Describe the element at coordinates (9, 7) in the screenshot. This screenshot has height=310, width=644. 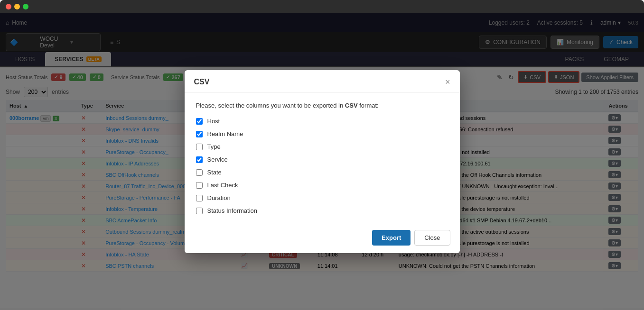
I see `close-button` at that location.